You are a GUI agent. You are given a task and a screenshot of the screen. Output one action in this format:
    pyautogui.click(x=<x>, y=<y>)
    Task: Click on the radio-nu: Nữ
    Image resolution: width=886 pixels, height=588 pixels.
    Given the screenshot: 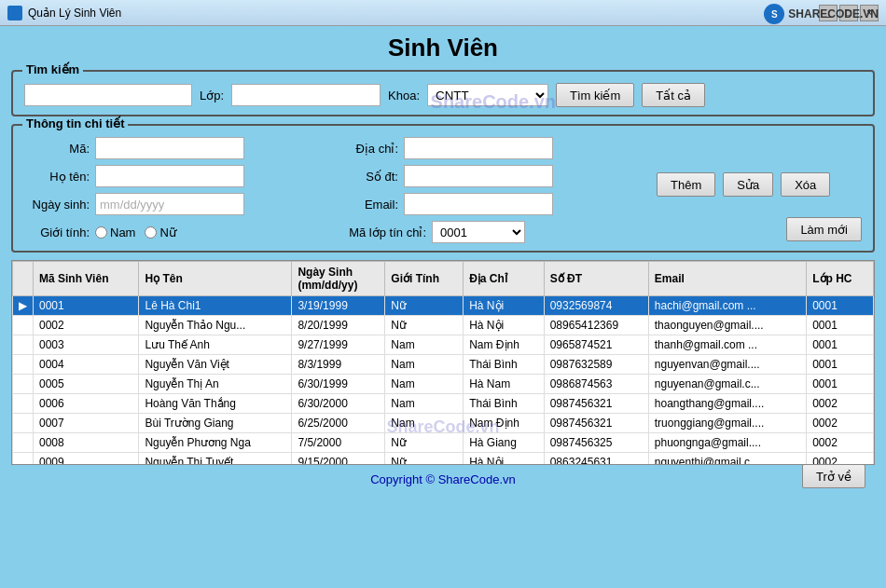 What is the action you would take?
    pyautogui.click(x=160, y=233)
    